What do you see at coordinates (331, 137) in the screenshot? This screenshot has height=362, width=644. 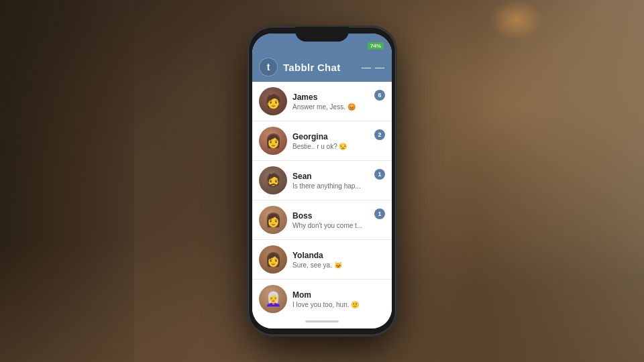 I see `chat-name-georgina: Georgina` at bounding box center [331, 137].